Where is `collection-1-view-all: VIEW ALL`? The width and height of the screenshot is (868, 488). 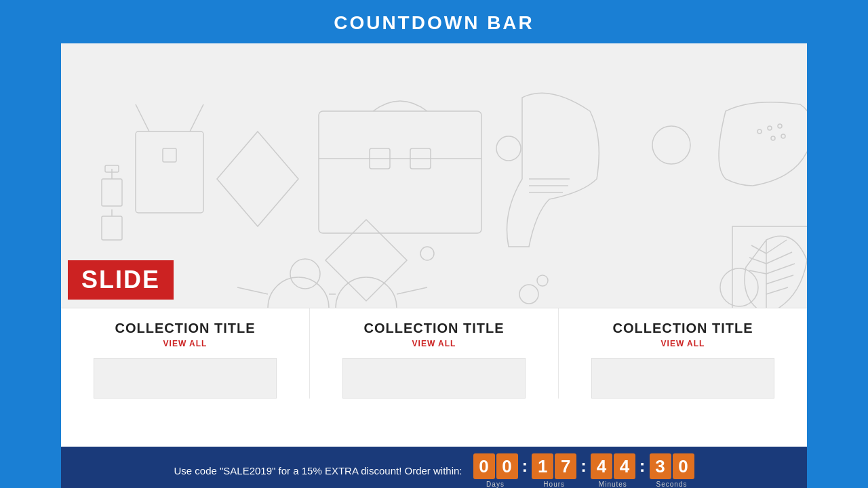
collection-1-view-all: VIEW ALL is located at coordinates (186, 344).